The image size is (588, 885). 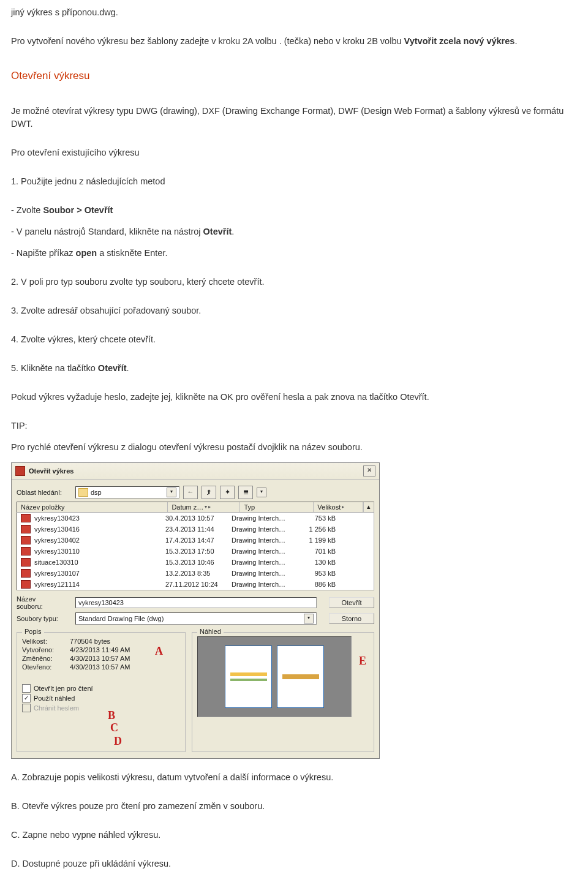 What do you see at coordinates (101, 698) in the screenshot?
I see `preview-checkbox: ✓Použít náhled` at bounding box center [101, 698].